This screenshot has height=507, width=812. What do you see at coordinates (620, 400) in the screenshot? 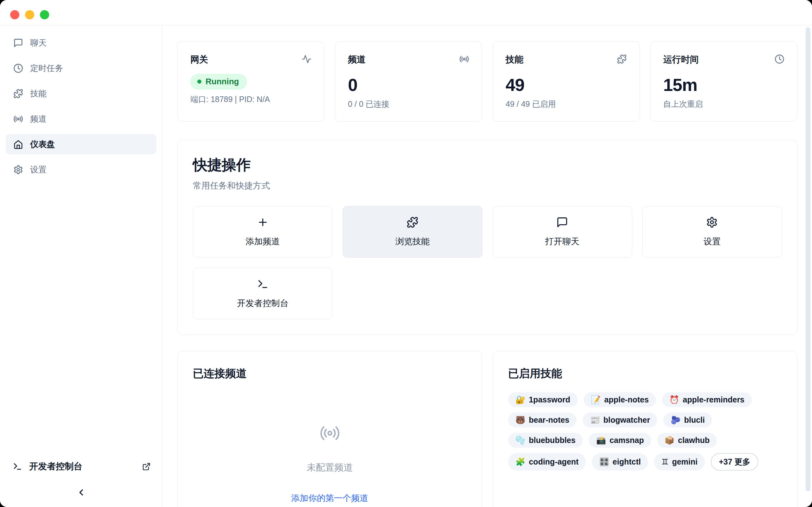
I see `skill-chip: 📝apple-notes` at bounding box center [620, 400].